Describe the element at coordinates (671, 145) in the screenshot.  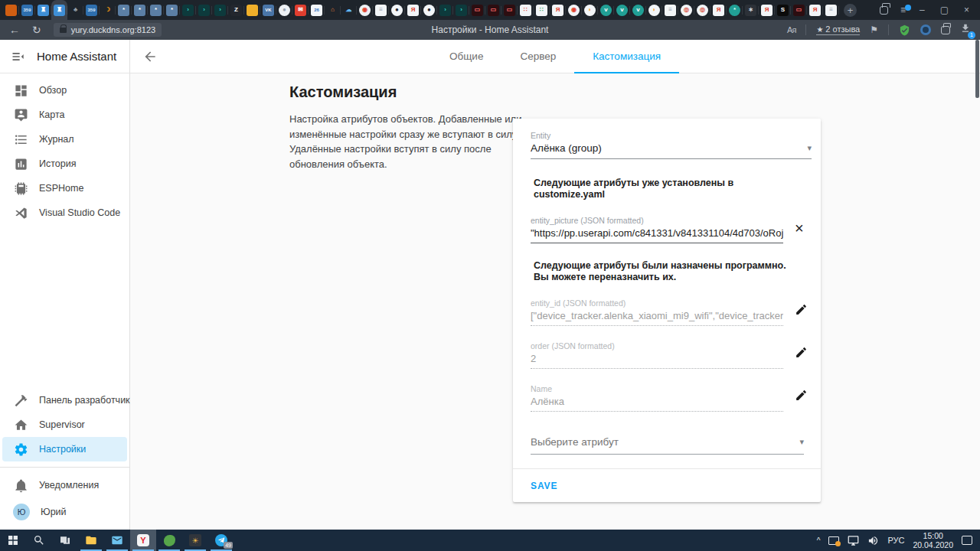
I see `entity-select: Entity Алёнка (group) ▾` at that location.